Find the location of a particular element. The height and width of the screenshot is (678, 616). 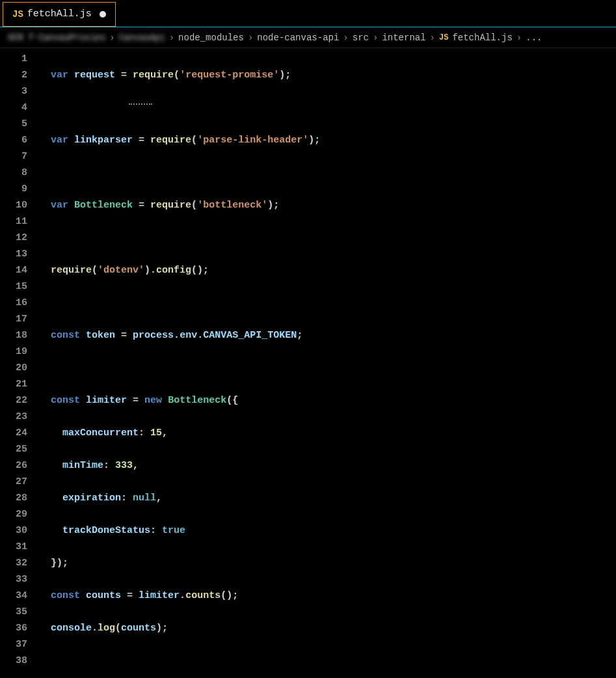

breadcrumb-tail: ... is located at coordinates (533, 38).